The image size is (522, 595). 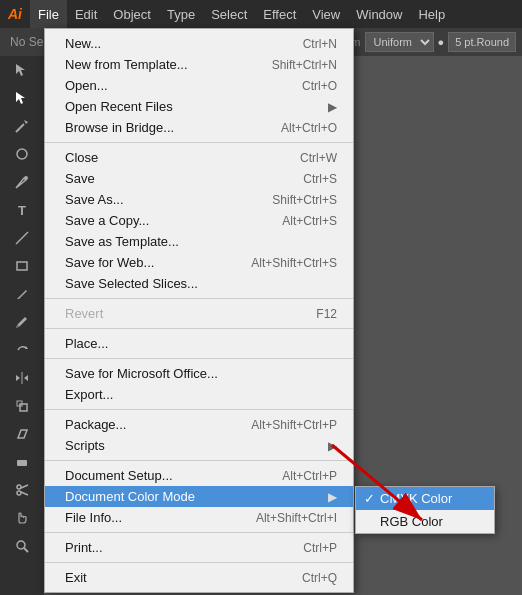 What do you see at coordinates (242, 14) in the screenshot?
I see `menu-items: File Edit Object Type Select Effect View…` at bounding box center [242, 14].